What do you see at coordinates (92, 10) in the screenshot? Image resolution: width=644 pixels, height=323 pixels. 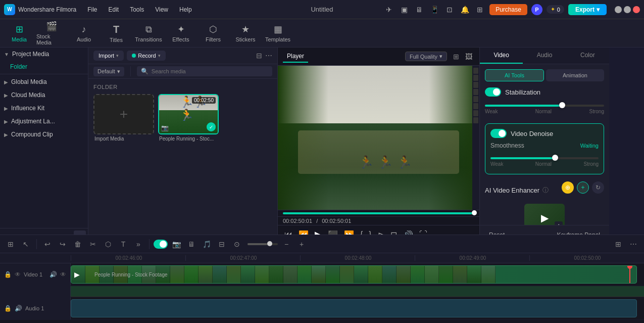 I see `menu-file: File` at bounding box center [92, 10].